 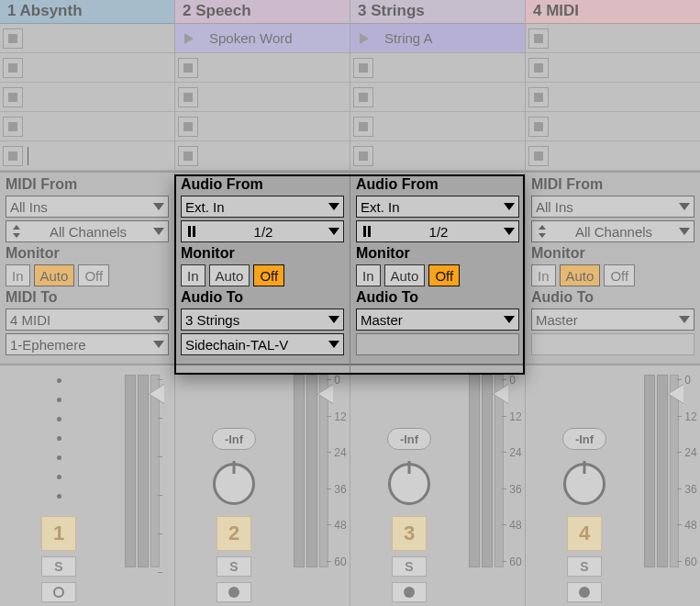 What do you see at coordinates (264, 231) in the screenshot?
I see `dropdown-value: 1/2` at bounding box center [264, 231].